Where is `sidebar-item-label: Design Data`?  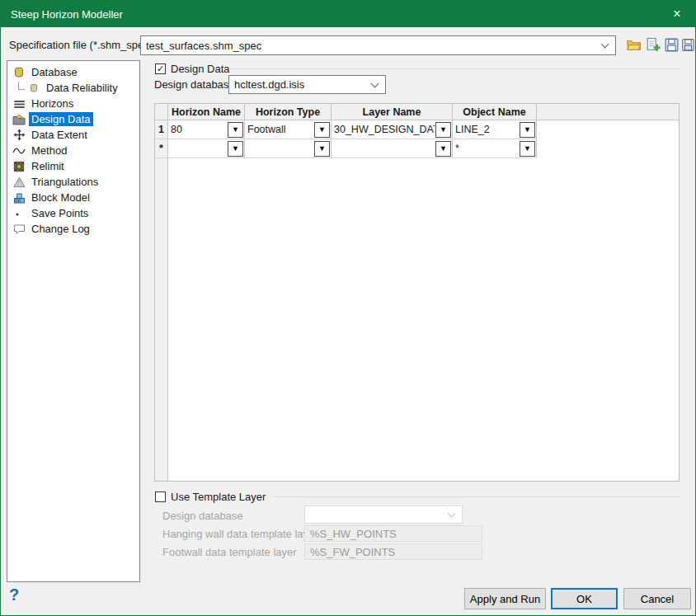
sidebar-item-label: Design Data is located at coordinates (61, 119).